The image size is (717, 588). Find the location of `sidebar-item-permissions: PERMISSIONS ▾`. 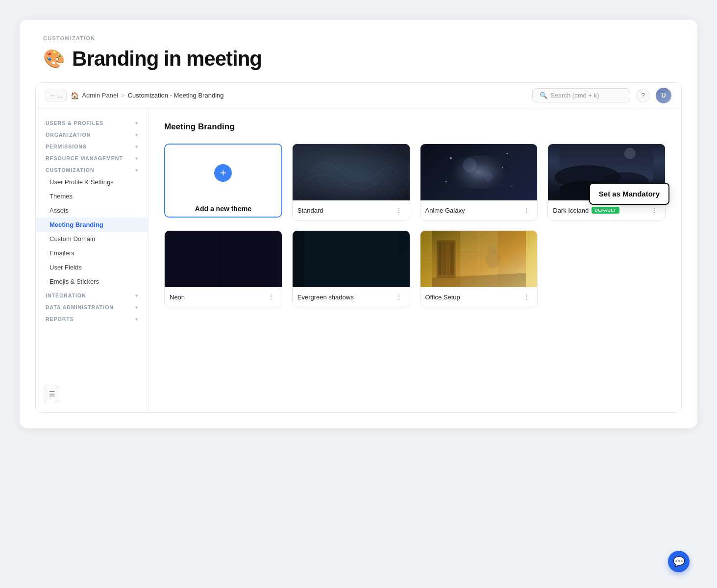

sidebar-item-permissions: PERMISSIONS ▾ is located at coordinates (92, 146).